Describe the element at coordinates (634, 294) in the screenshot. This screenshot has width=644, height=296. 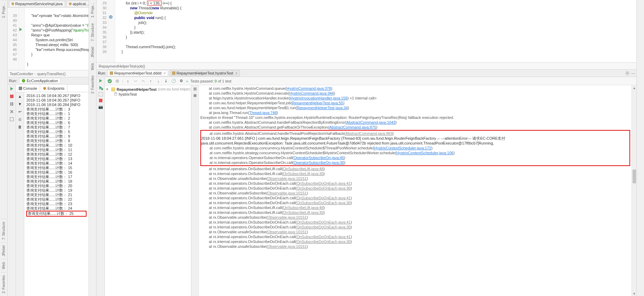
I see `scroll-down-icon: ▾` at that location.